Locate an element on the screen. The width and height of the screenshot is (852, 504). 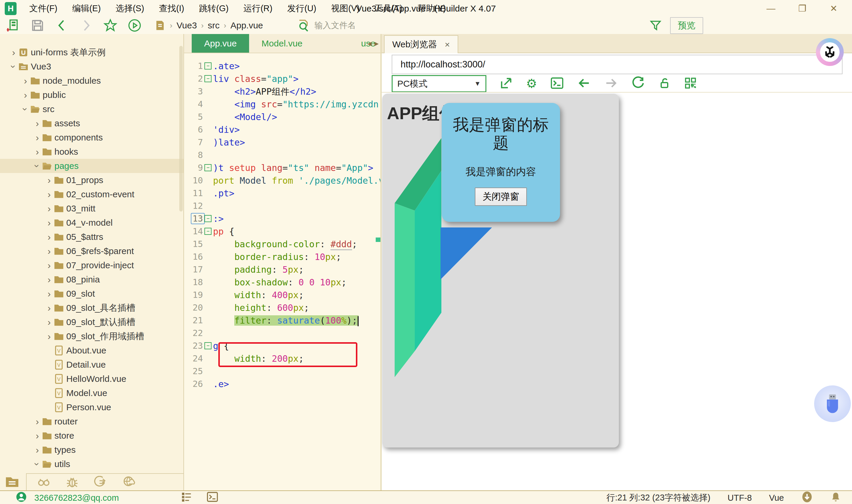
tree-item-hooks: ›hooks is located at coordinates (92, 152).